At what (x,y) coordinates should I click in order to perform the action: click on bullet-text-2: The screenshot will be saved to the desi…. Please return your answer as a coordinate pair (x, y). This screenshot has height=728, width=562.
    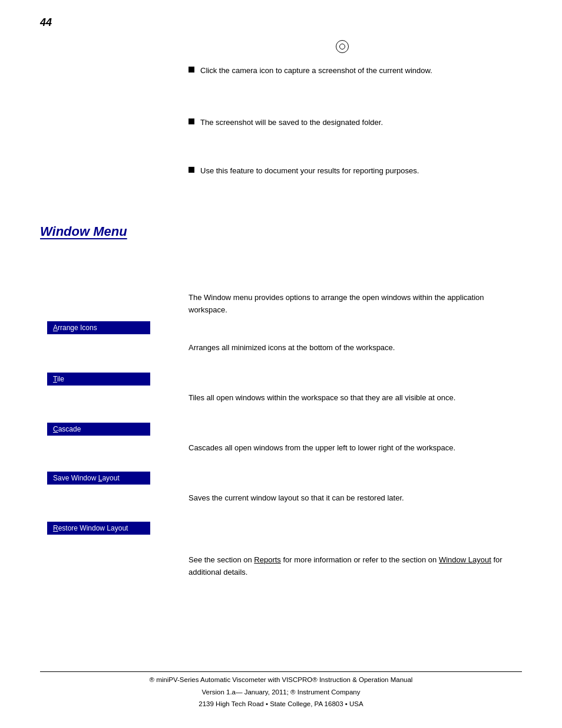
    Looking at the image, I should click on (292, 123).